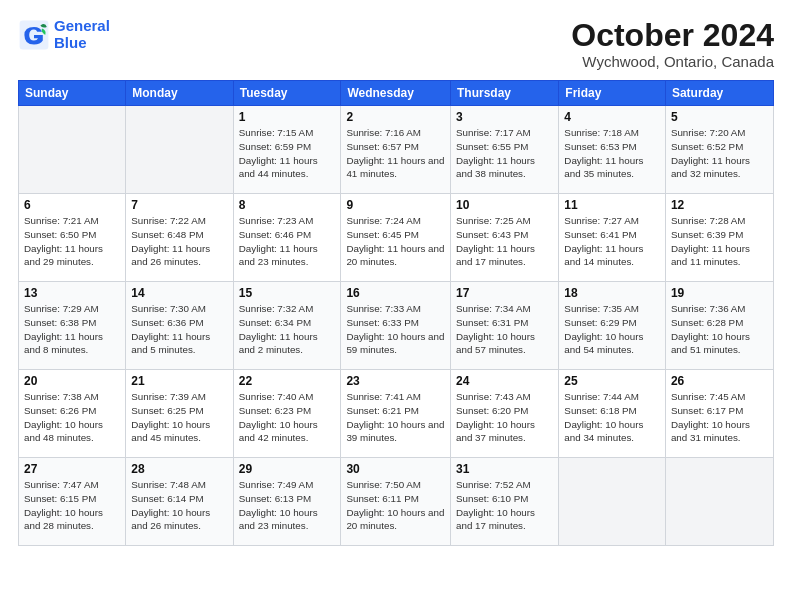 The image size is (792, 612). I want to click on day-cell: 17Sunrise: 7:34 AM Sunset: 6:31 PM Dayli…, so click(505, 326).